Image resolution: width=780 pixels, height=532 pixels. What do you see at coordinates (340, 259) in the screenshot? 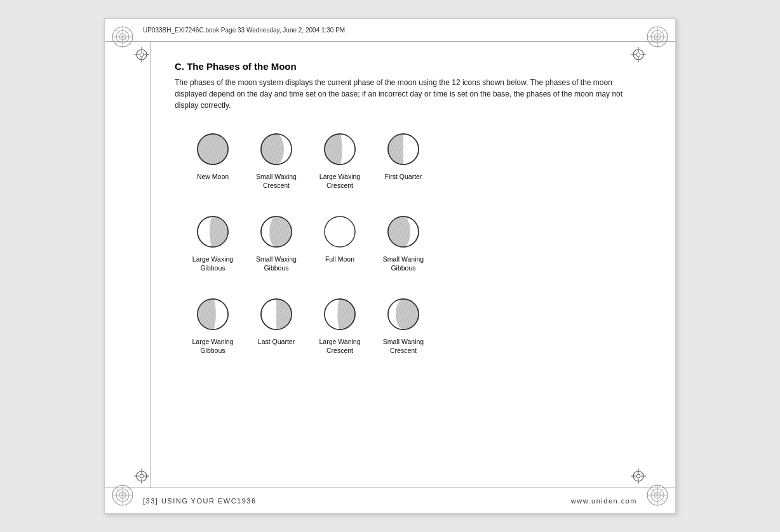
I see `moon-label-full-moon: Full Moon` at bounding box center [340, 259].